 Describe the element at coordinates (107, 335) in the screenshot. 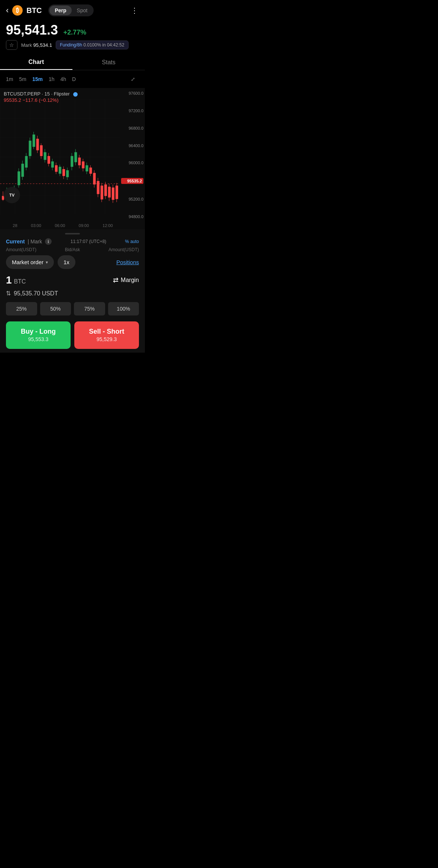

I see `sell-short-button: Sell - Short 95,529.3` at that location.